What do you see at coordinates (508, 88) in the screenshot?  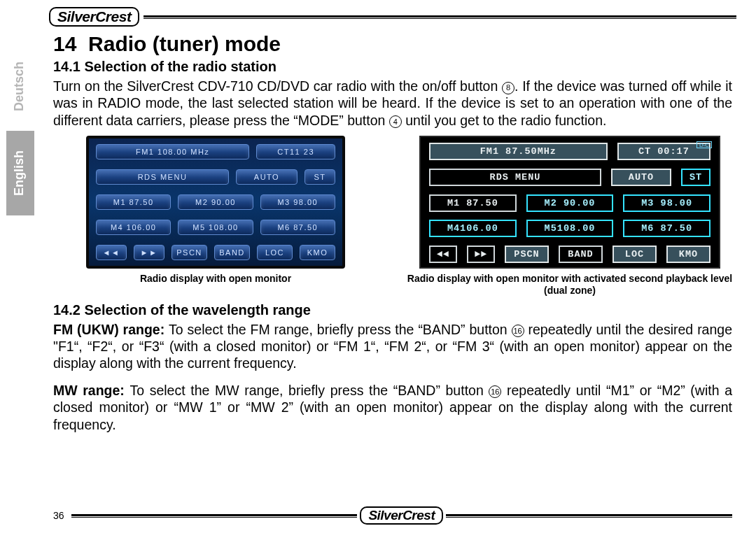 I see `ref-button-8-icon: 8` at bounding box center [508, 88].